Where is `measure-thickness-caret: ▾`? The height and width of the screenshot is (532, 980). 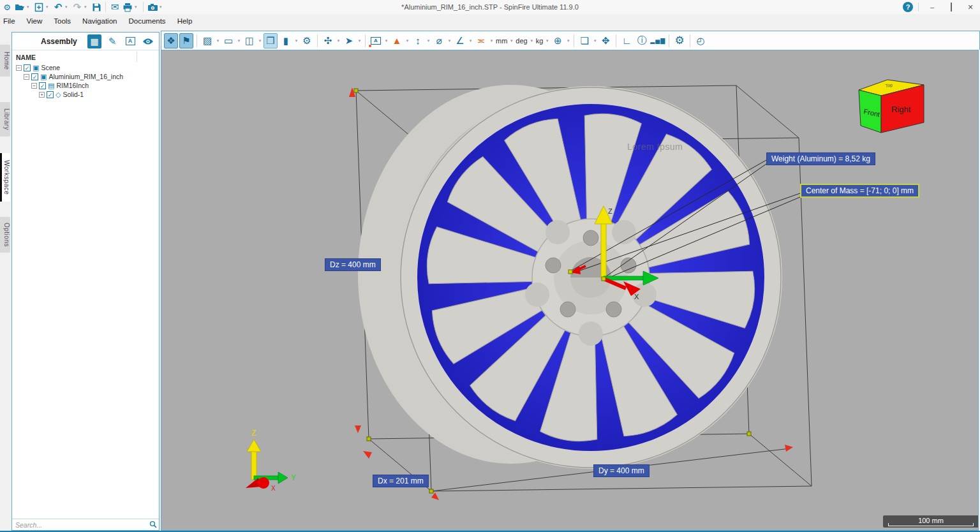
measure-thickness-caret: ▾ is located at coordinates (491, 41).